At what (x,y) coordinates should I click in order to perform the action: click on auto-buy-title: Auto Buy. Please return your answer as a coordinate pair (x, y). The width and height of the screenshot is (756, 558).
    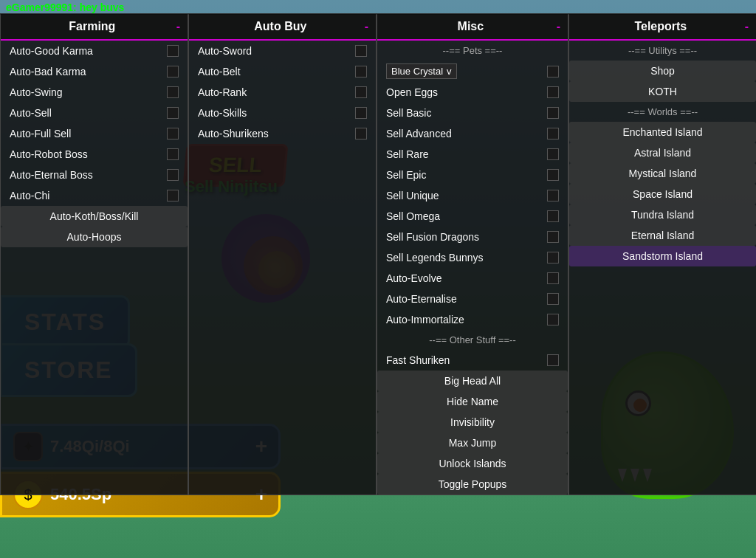
    Looking at the image, I should click on (281, 27).